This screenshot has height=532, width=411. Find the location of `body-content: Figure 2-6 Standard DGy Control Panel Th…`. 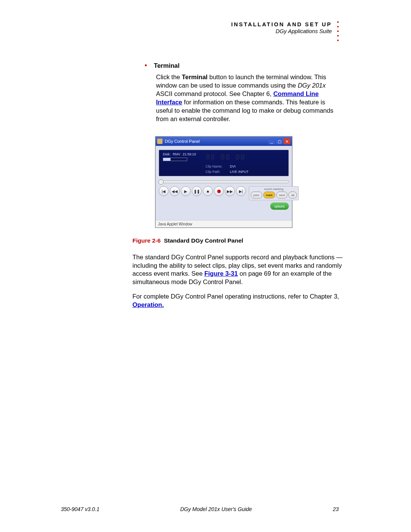

body-content: Figure 2-6 Standard DGy Control Panel Th… is located at coordinates (238, 274).